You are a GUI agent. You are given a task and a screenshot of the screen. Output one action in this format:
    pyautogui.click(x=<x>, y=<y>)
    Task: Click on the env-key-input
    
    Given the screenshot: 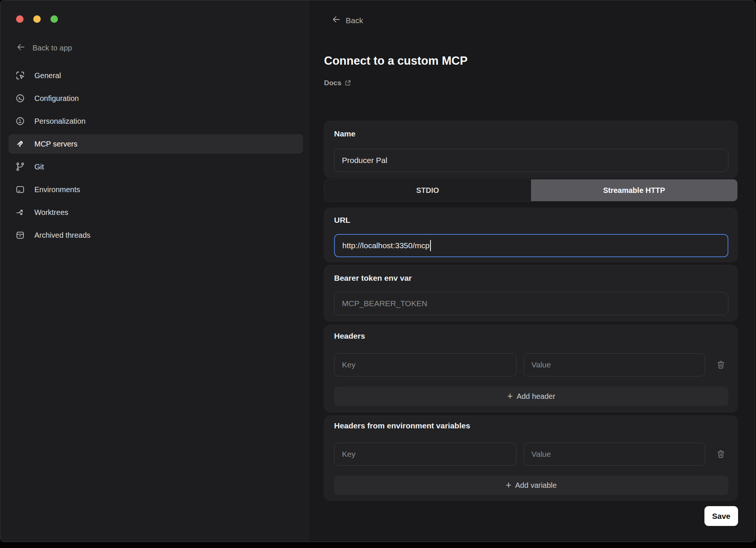 What is the action you would take?
    pyautogui.click(x=425, y=454)
    